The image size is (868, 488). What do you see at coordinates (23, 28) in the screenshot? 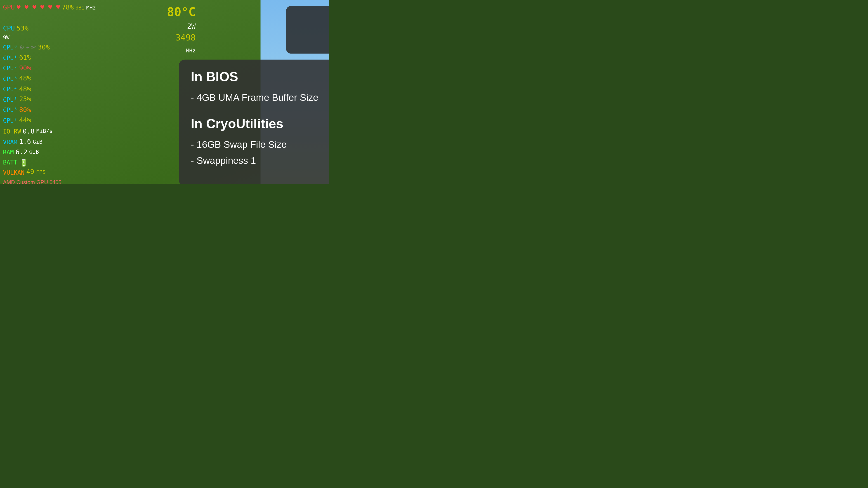
I see `cpu-percent: 53%` at bounding box center [23, 28].